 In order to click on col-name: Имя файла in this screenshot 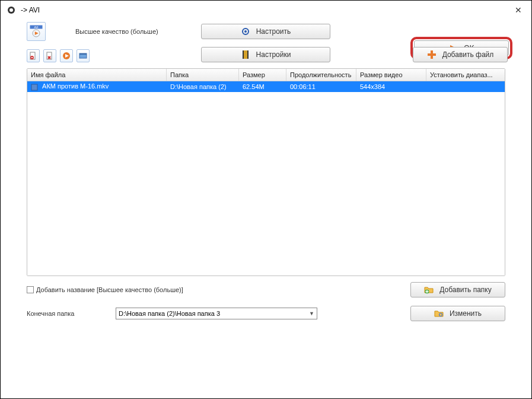, I will do `click(97, 75)`.